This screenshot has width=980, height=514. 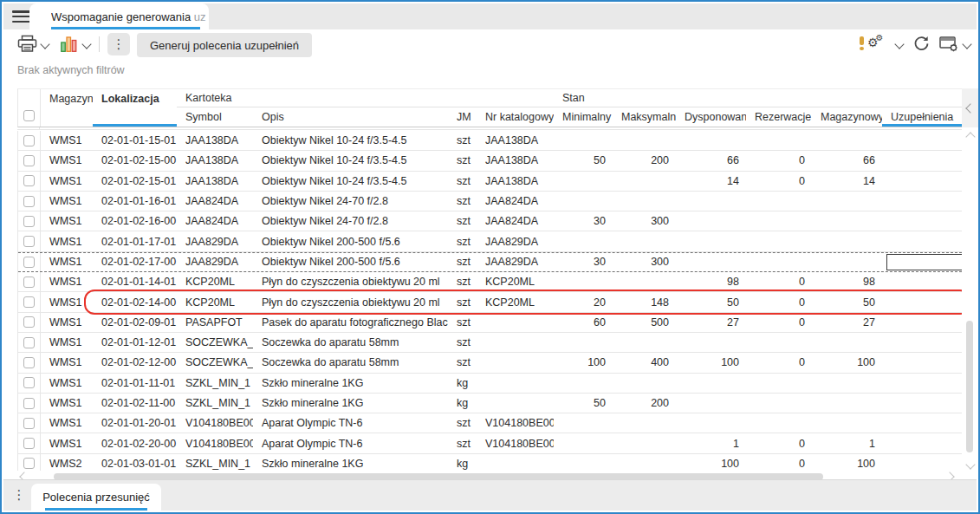 I want to click on scroll-down-icon, so click(x=970, y=465).